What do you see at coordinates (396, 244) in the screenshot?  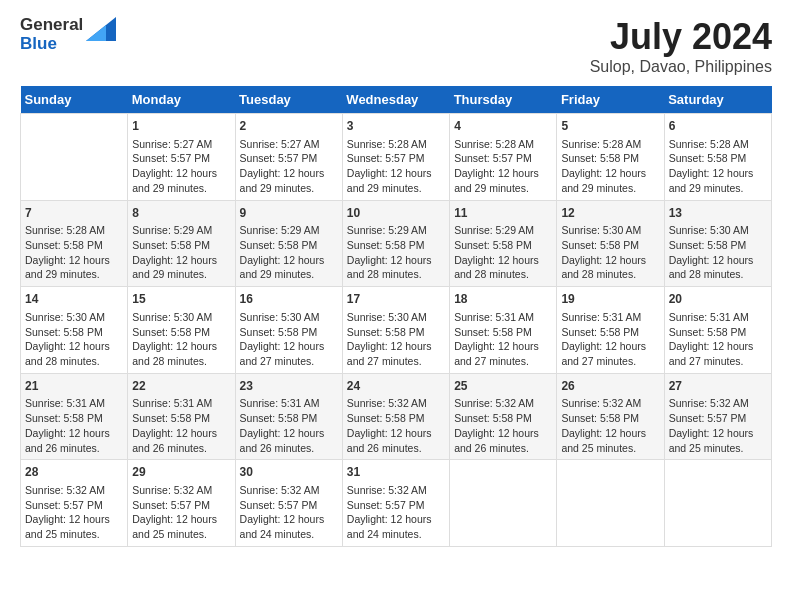 I see `calendar-cell: 10Sunrise: 5:29 AMSunset: 5:58 PMDayligh…` at bounding box center [396, 244].